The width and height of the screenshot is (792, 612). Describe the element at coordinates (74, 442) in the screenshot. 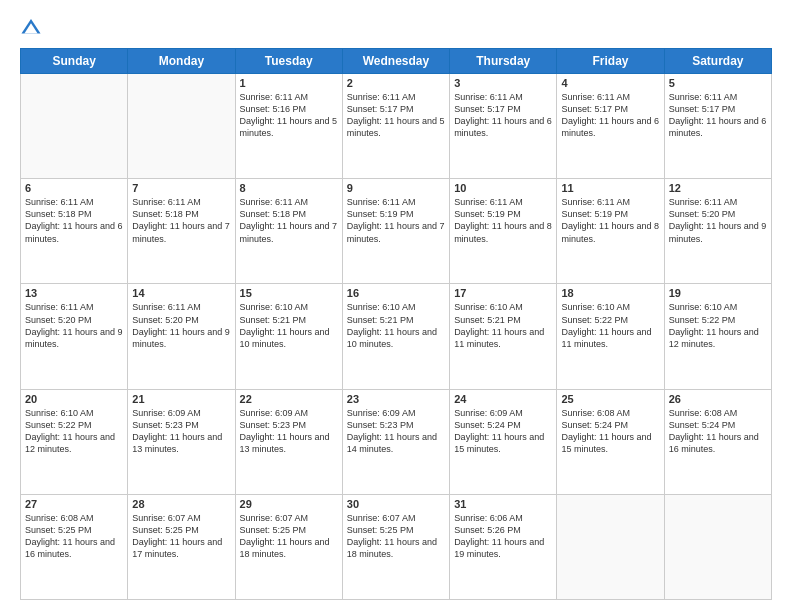

I see `day-cell: 20Sunrise: 6:10 AM Sunset: 5:22 PM Dayli…` at that location.